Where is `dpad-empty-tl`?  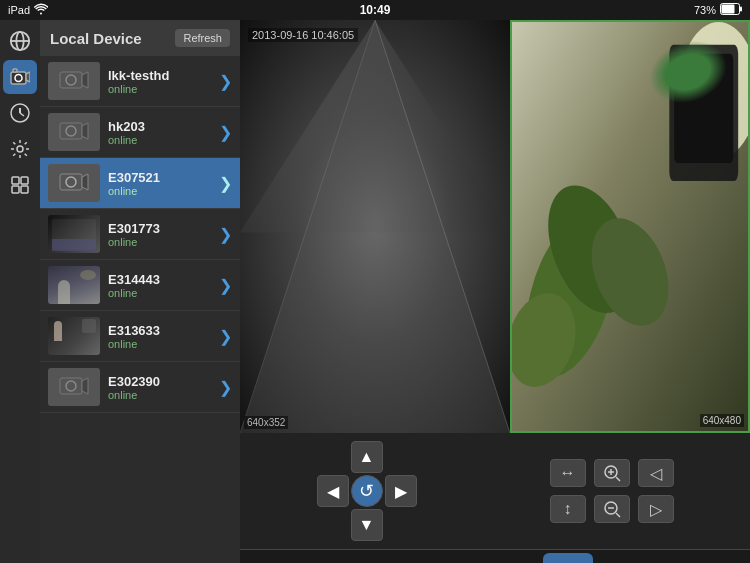
dpad-empty-tl is located at coordinates (333, 457).